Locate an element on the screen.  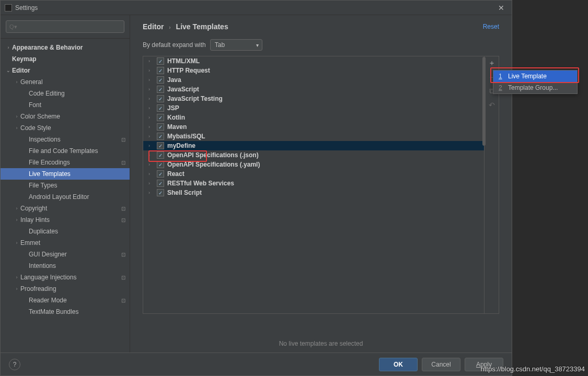
sidebar-item-emmet: ›Emmet is located at coordinates (65, 243).